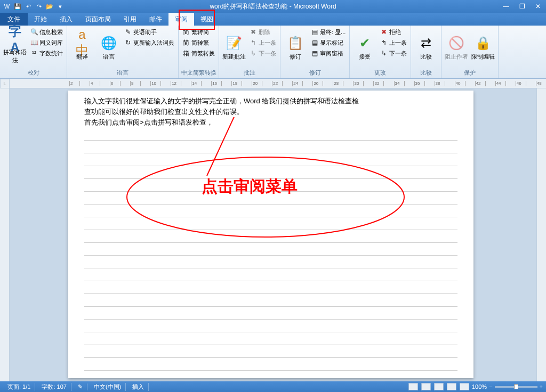 The width and height of the screenshot is (546, 392). What do you see at coordinates (186, 32) in the screenshot?
I see `simp-icon: 简` at bounding box center [186, 32].